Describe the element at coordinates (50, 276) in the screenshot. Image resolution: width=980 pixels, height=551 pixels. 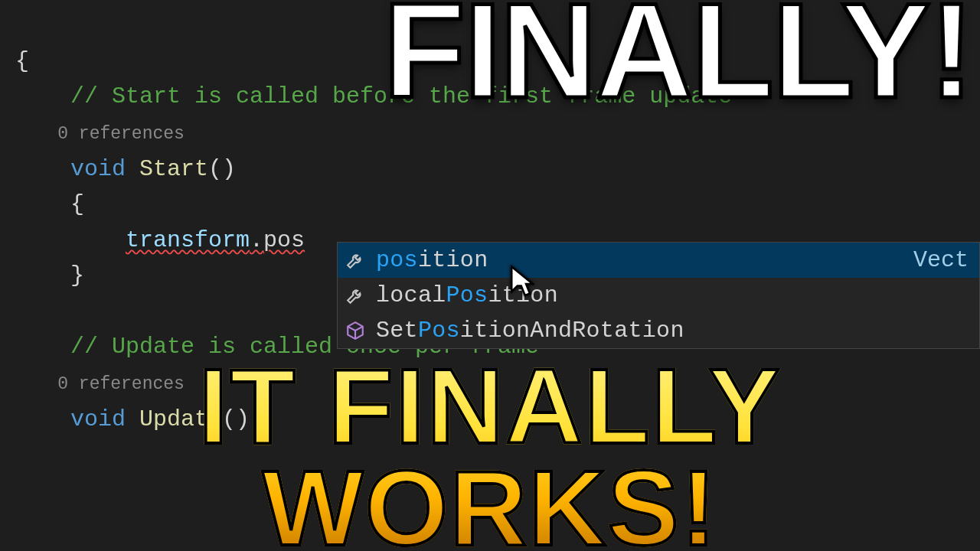
I see `body-close: }` at that location.